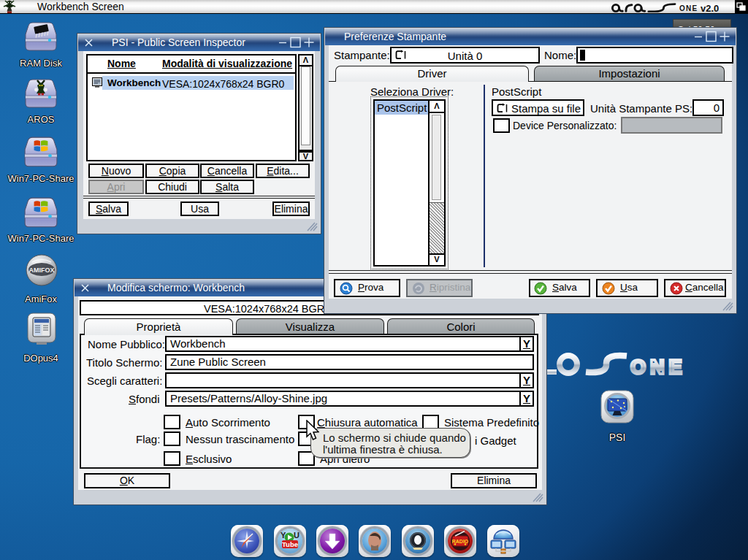 This screenshot has height=560, width=748. Describe the element at coordinates (297, 535) in the screenshot. I see `svg-text: U` at that location.